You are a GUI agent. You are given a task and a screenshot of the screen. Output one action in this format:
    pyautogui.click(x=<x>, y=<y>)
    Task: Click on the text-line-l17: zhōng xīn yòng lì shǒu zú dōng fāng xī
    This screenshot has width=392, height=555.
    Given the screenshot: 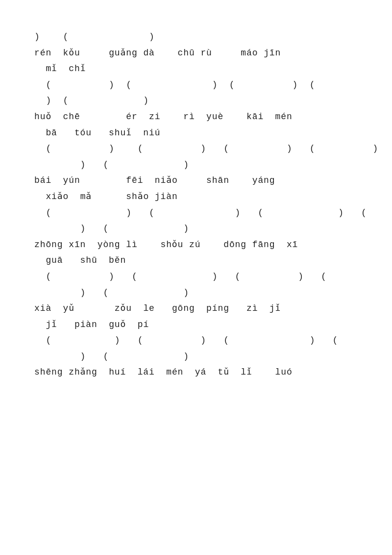 What is the action you would take?
    pyautogui.click(x=196, y=245)
    